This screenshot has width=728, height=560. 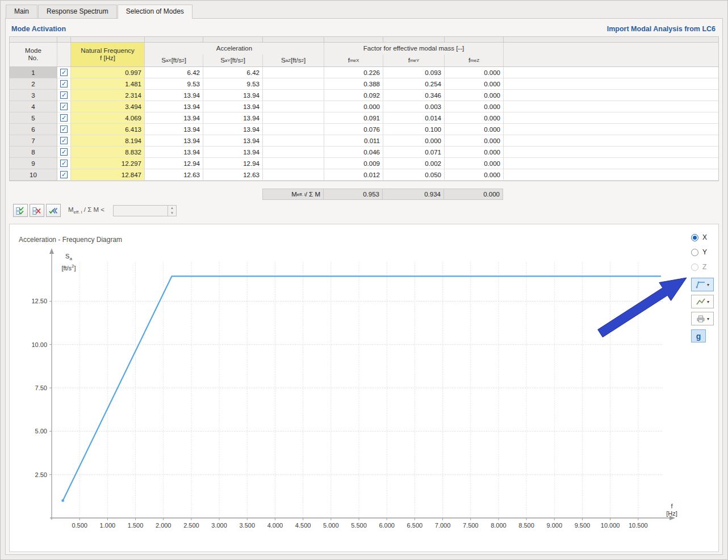 What do you see at coordinates (233, 84) in the screenshot?
I see `say-cell: 9.53` at bounding box center [233, 84].